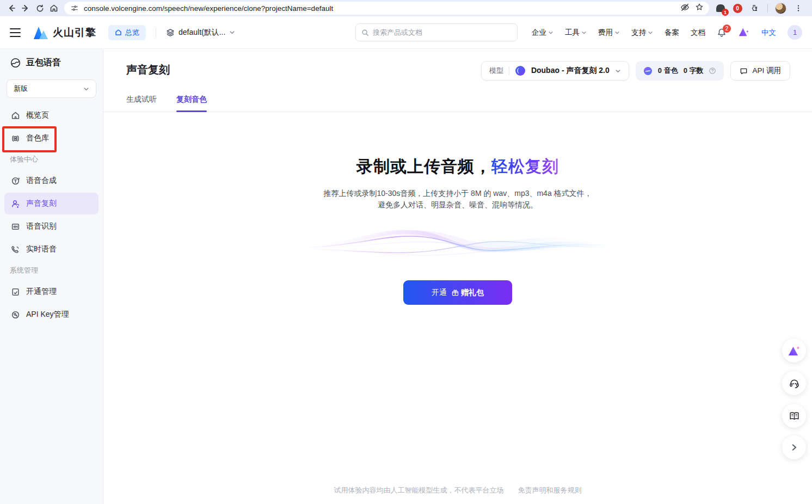 The image size is (812, 504). I want to click on toolbar-divider, so click(767, 8).